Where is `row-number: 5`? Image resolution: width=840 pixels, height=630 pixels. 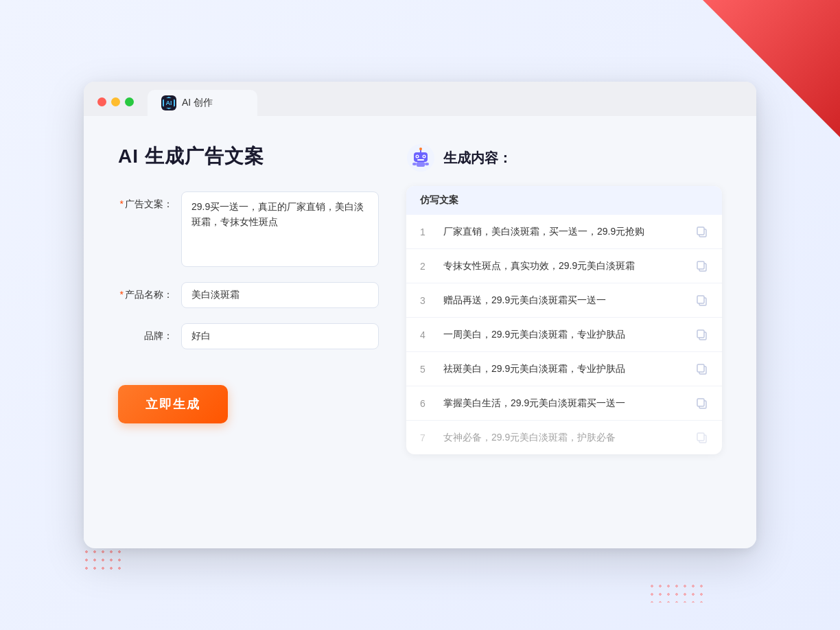 row-number: 5 is located at coordinates (426, 369).